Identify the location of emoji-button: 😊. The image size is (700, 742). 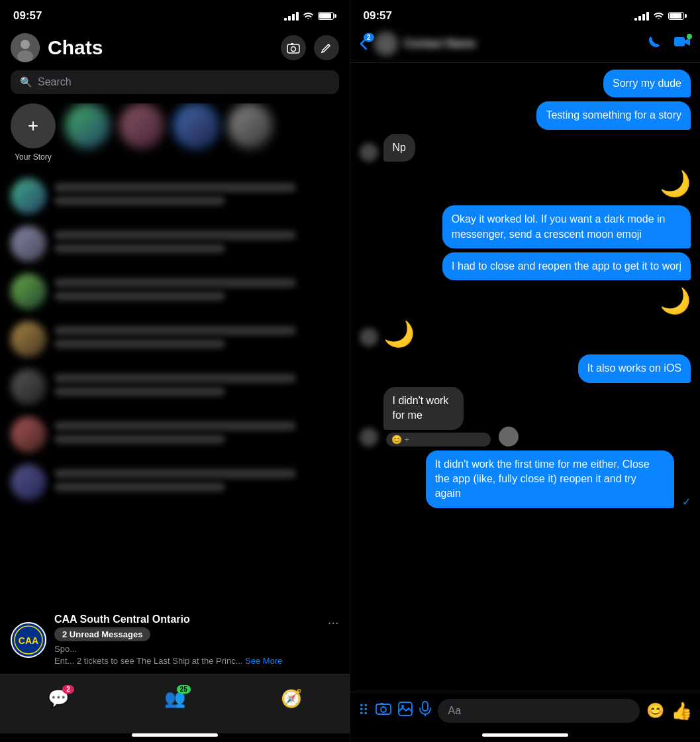
(656, 711).